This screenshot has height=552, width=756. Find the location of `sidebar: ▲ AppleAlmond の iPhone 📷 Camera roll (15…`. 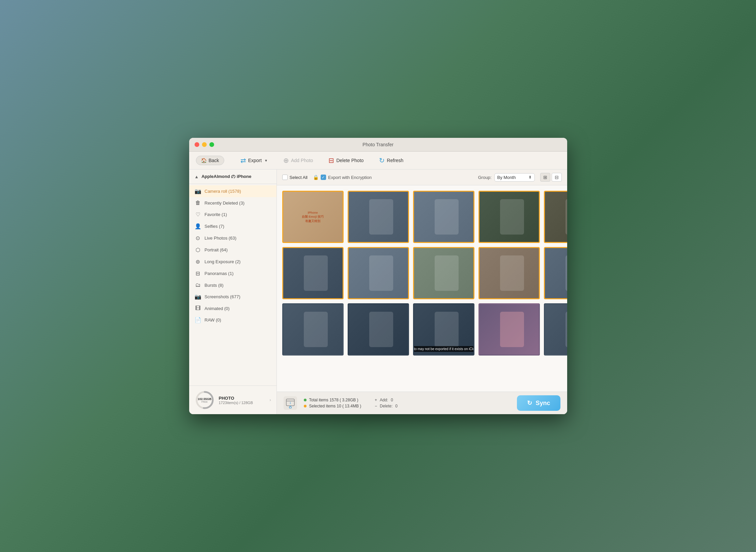

sidebar: ▲ AppleAlmond の iPhone 📷 Camera roll (15… is located at coordinates (233, 292).